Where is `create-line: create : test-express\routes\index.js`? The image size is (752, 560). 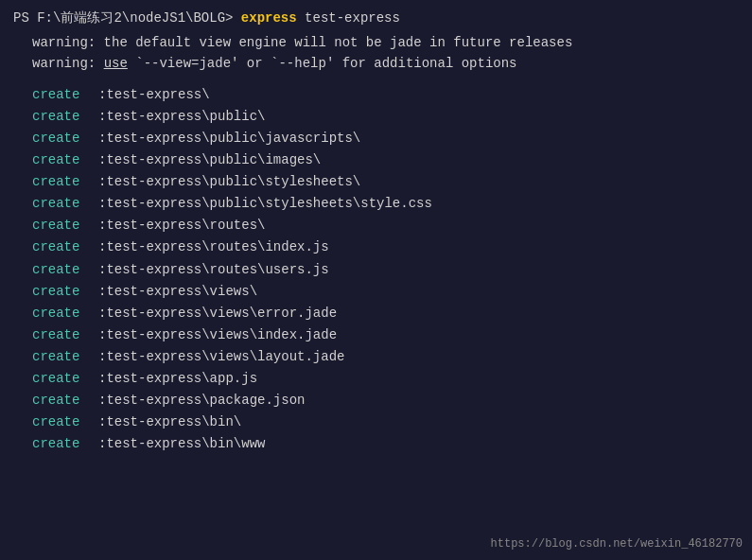 create-line: create : test-express\routes\index.js is located at coordinates (376, 248).